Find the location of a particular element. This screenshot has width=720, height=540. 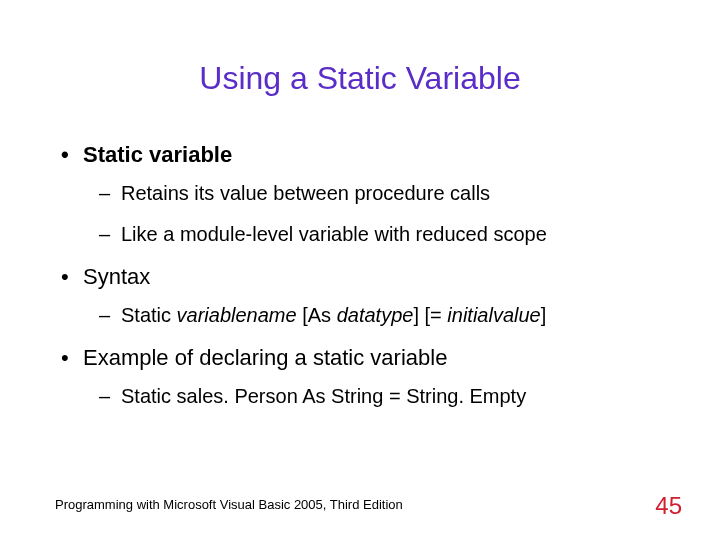

sub-item: – Like a module-level variable with redu… is located at coordinates (382, 234).